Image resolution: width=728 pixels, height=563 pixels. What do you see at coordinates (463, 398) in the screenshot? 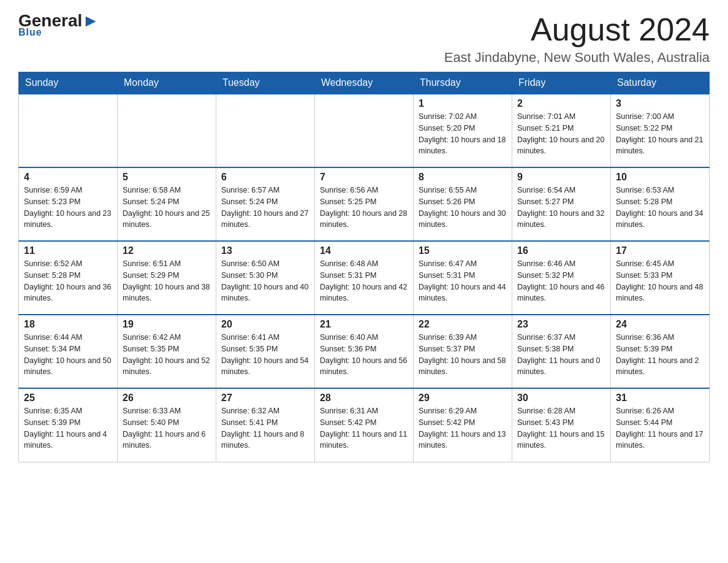
I see `day-number: 29` at bounding box center [463, 398].